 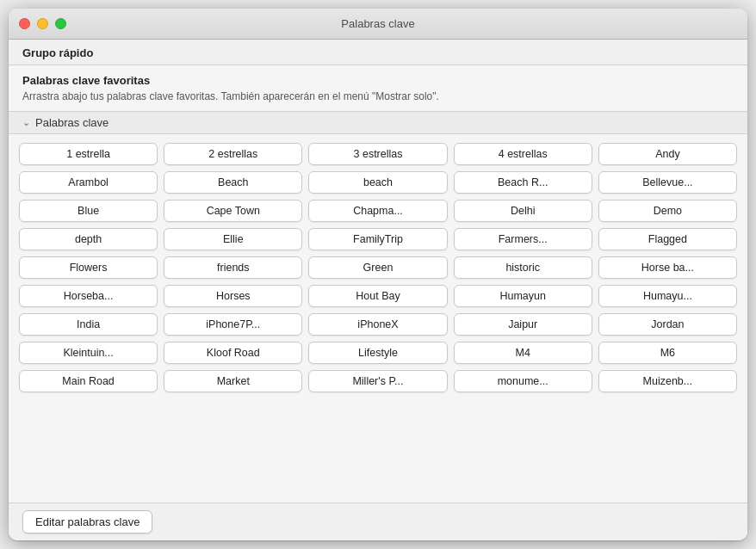 I want to click on keyword-btn: Chapma..., so click(x=377, y=211).